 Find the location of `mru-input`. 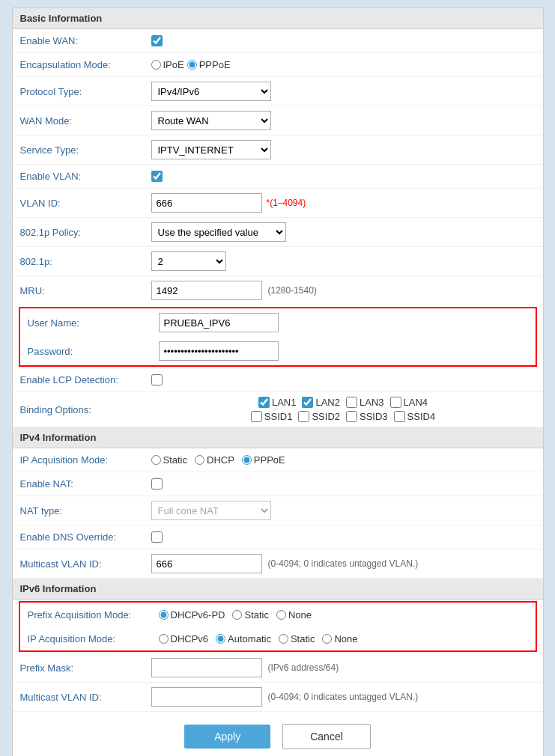

mru-input is located at coordinates (207, 290).